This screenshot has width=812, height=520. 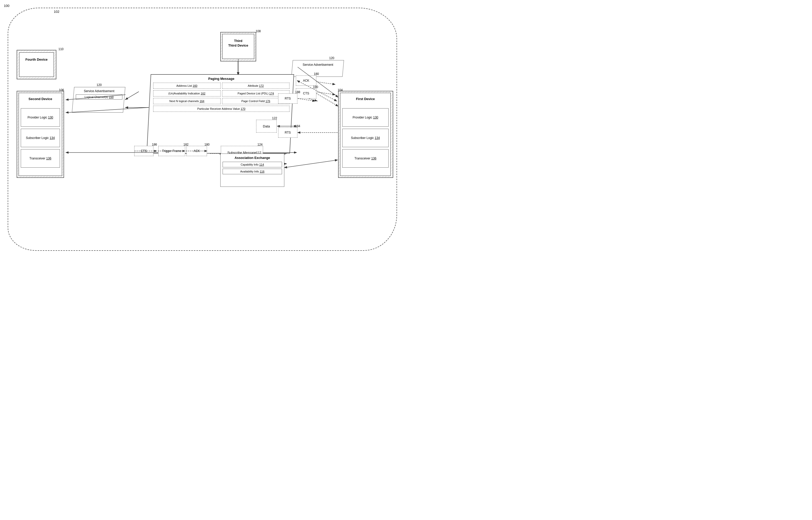 What do you see at coordinates (340, 90) in the screenshot?
I see `ref-104: 104` at bounding box center [340, 90].